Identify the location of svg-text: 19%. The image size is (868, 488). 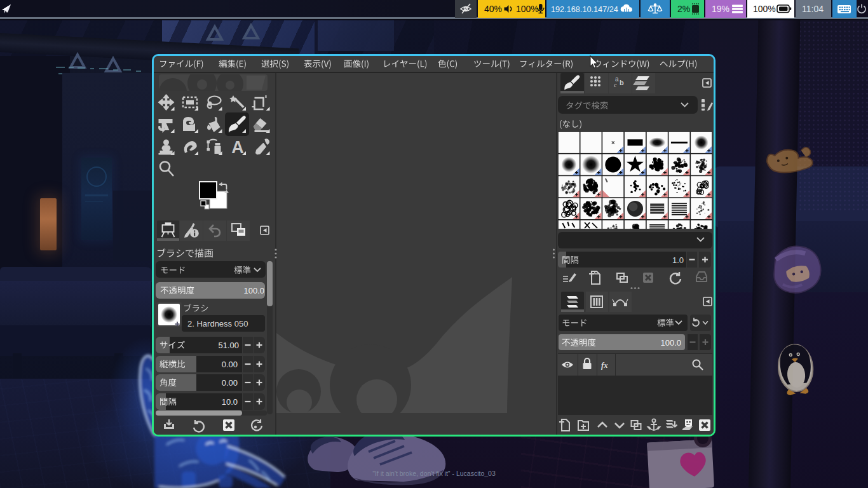
(721, 9).